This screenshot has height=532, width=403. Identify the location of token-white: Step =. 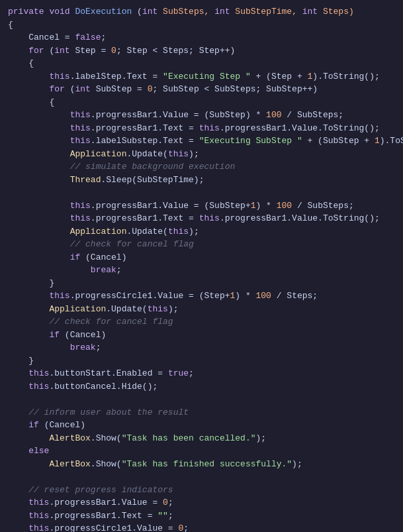
(91, 51).